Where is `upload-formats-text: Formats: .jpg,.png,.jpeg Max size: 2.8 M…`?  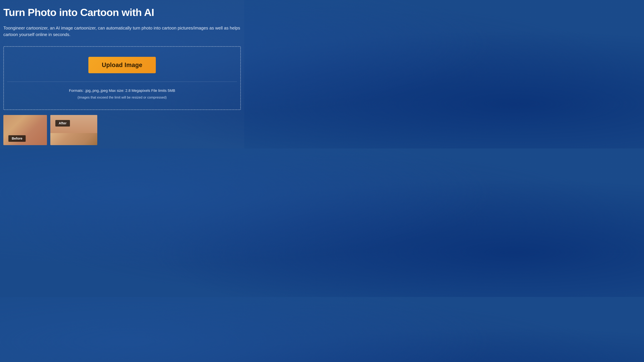
upload-formats-text: Formats: .jpg,.png,.jpeg Max size: 2.8 M… is located at coordinates (122, 91).